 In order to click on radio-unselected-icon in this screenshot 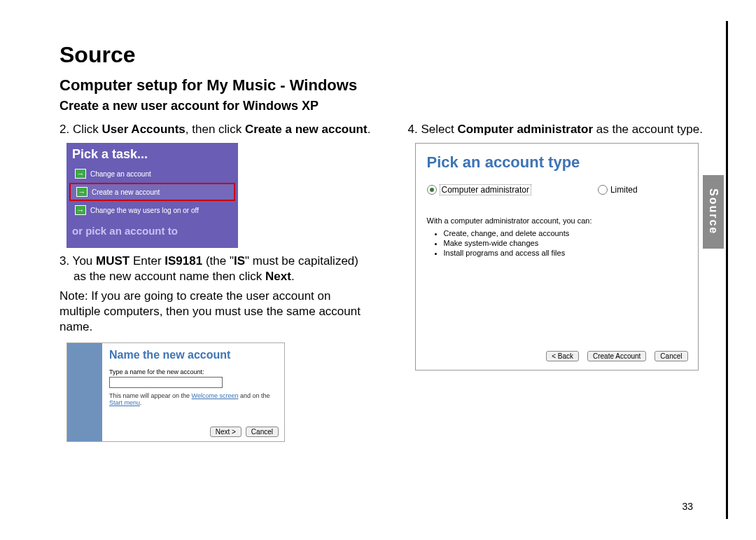, I will do `click(603, 190)`.